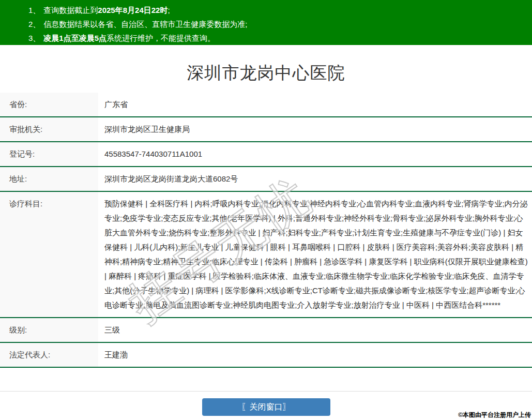  What do you see at coordinates (49, 355) in the screenshot?
I see `row-label: 法定代表人:` at bounding box center [49, 355].